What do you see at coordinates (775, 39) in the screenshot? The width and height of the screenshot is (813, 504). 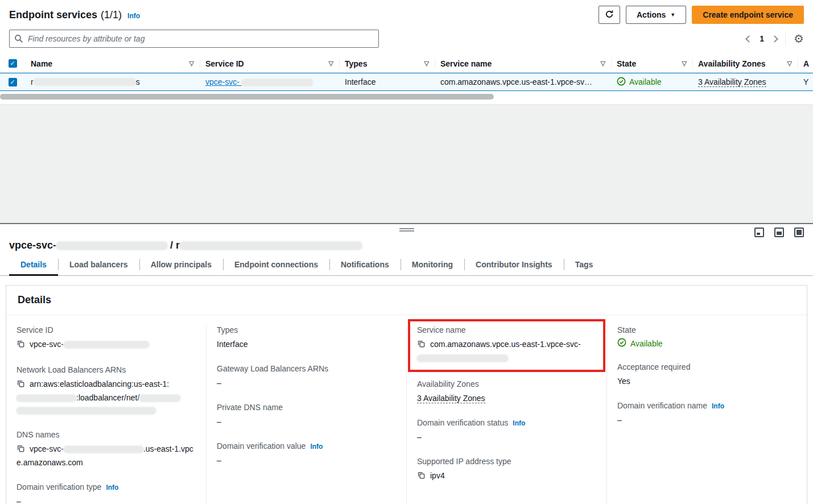 I see `page-next-icon` at bounding box center [775, 39].